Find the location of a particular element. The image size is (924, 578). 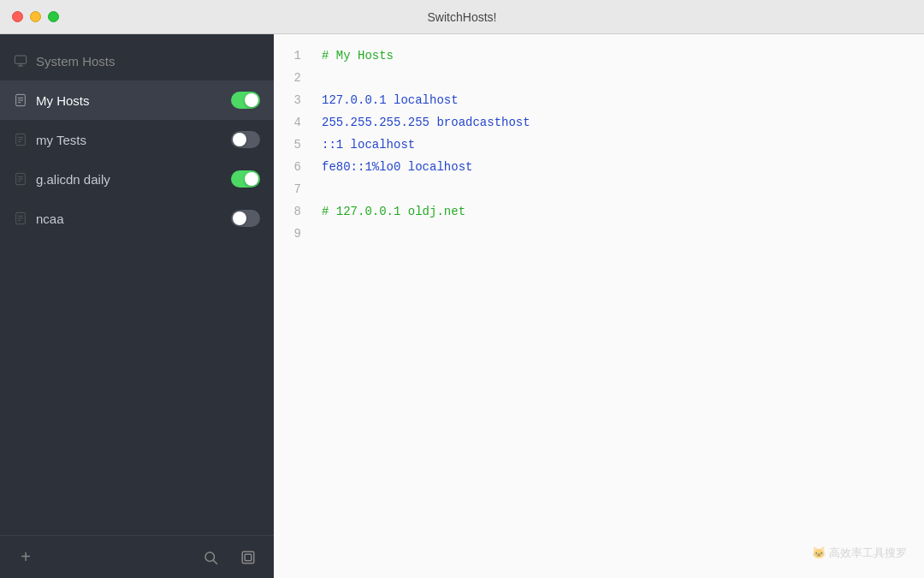

close-button is located at coordinates (17, 17).